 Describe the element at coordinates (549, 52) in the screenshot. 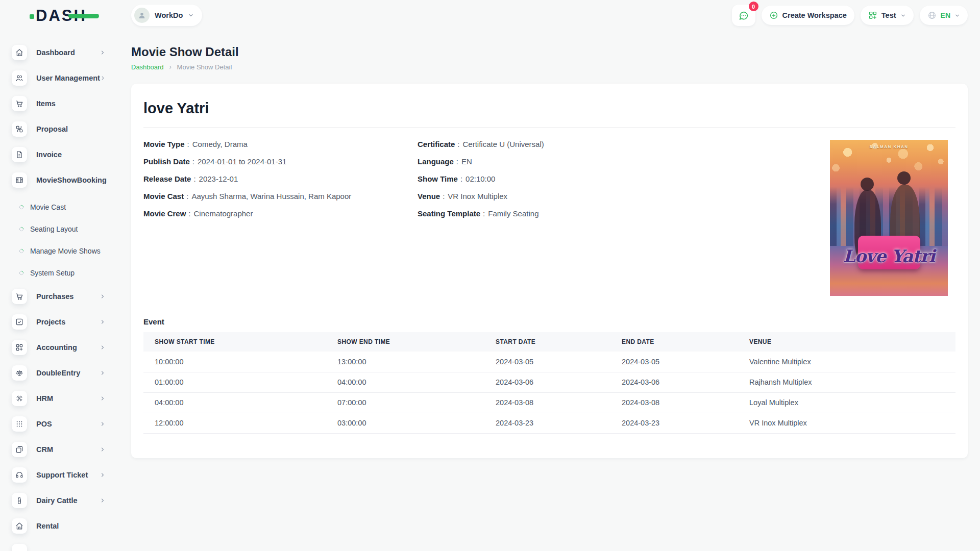

I see `page-title: Movie Show Detail` at that location.